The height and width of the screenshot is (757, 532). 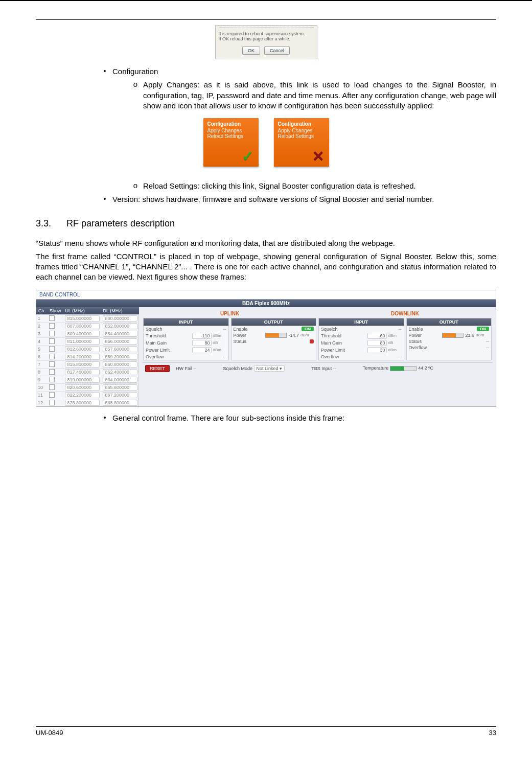 I want to click on channel-row: 4811.000000856.000000, so click(x=88, y=341).